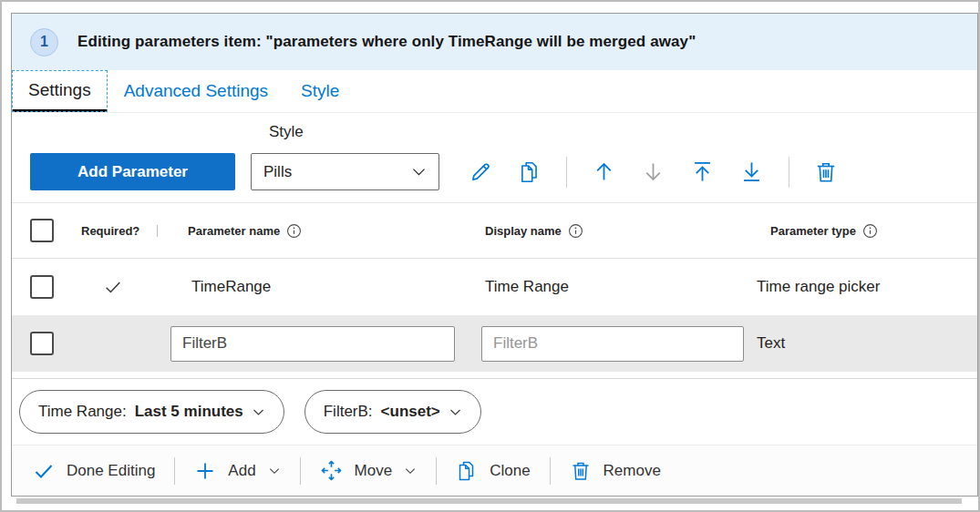  I want to click on pill-value: Last 5 minutes, so click(190, 412).